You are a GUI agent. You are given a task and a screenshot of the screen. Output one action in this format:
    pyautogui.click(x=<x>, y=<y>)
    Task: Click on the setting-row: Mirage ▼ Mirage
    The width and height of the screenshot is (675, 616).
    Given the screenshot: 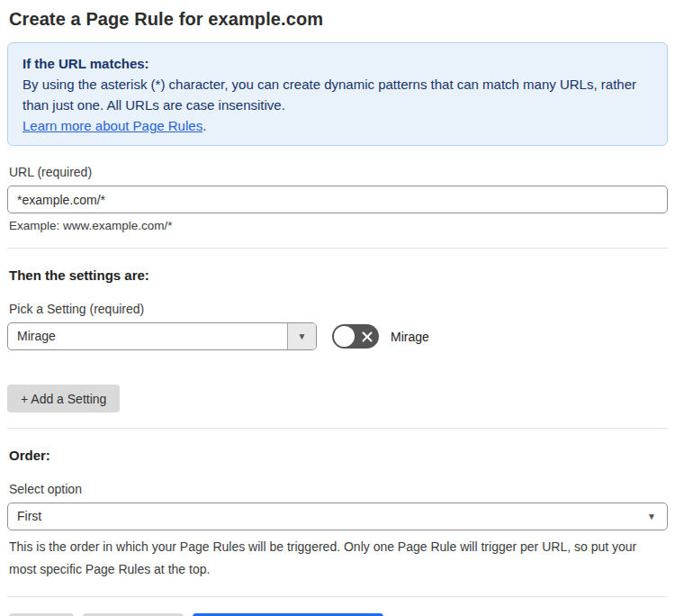 What is the action you would take?
    pyautogui.click(x=338, y=337)
    